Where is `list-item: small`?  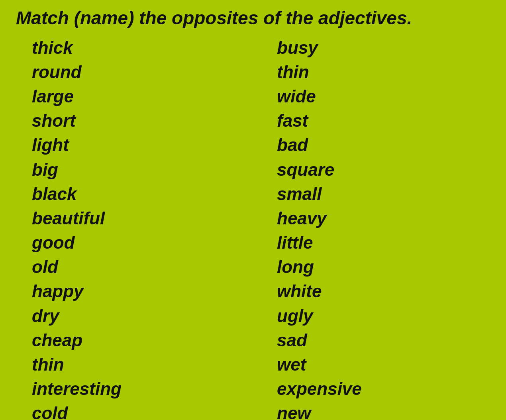 list-item: small is located at coordinates (371, 194).